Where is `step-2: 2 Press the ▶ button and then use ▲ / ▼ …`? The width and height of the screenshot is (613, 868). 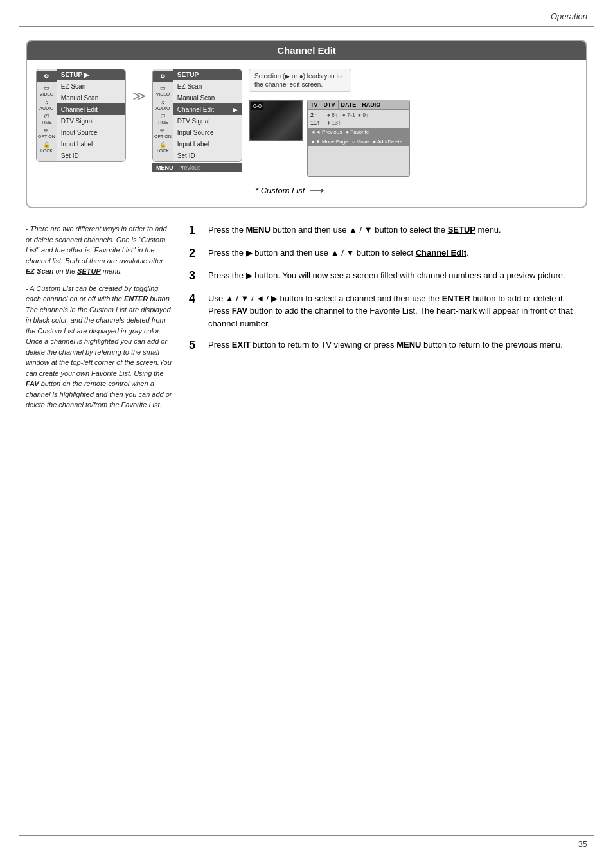
step-2: 2 Press the ▶ button and then use ▲ / ▼ … is located at coordinates (388, 254).